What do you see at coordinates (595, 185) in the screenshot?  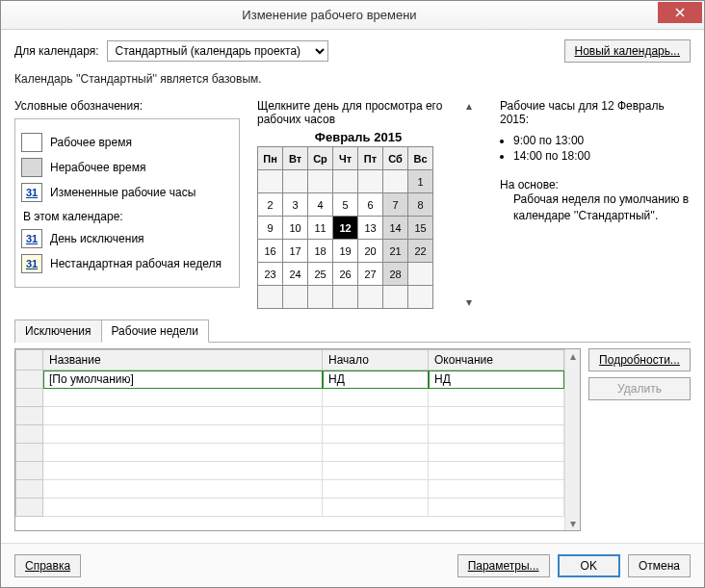 I see `based-on-label: На основе:` at bounding box center [595, 185].